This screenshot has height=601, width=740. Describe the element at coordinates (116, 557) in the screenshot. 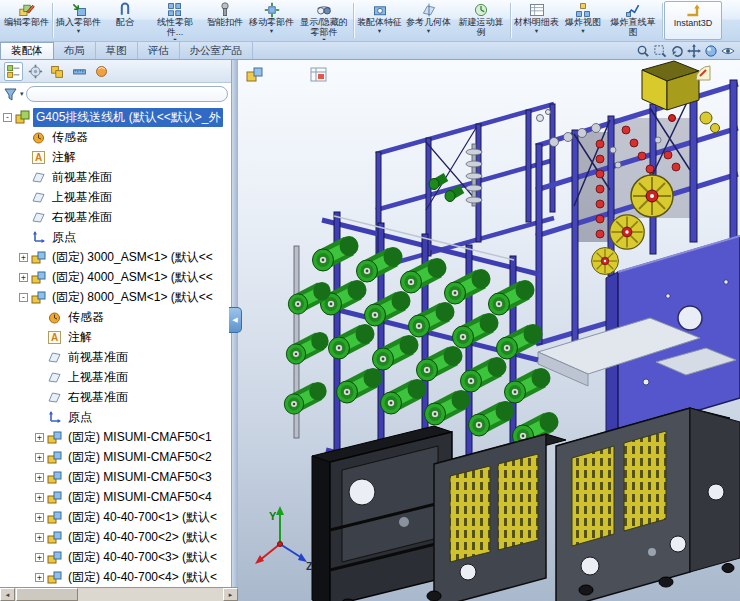

I see `tree-item: +(固定) 40-40-700<3> (默认<` at that location.